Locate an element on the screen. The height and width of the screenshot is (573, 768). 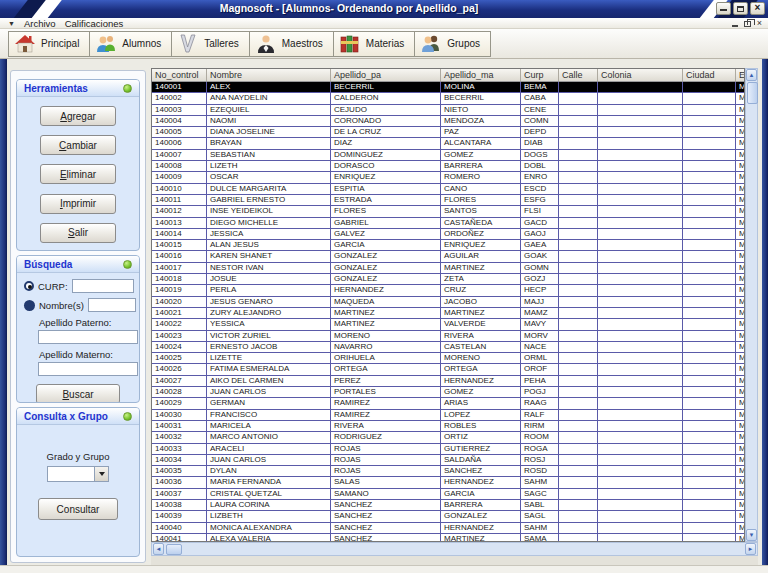
column-header-nombre: Nombre is located at coordinates (269, 75).